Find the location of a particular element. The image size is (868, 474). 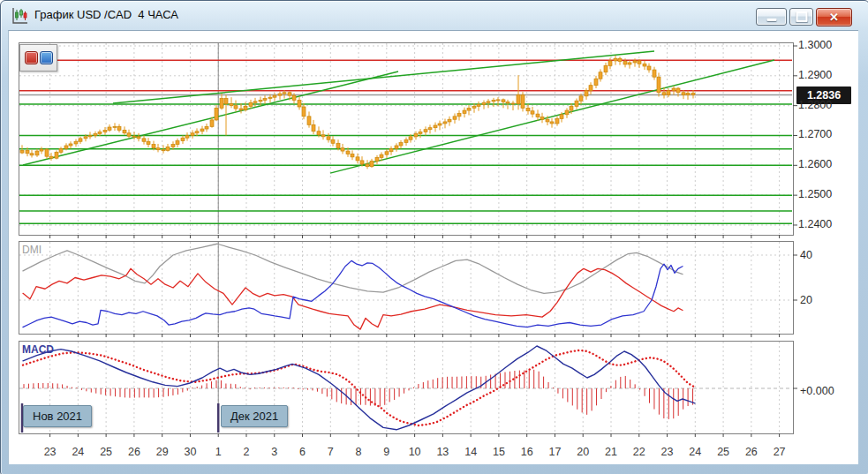

date-tick-label: 8 is located at coordinates (359, 452).